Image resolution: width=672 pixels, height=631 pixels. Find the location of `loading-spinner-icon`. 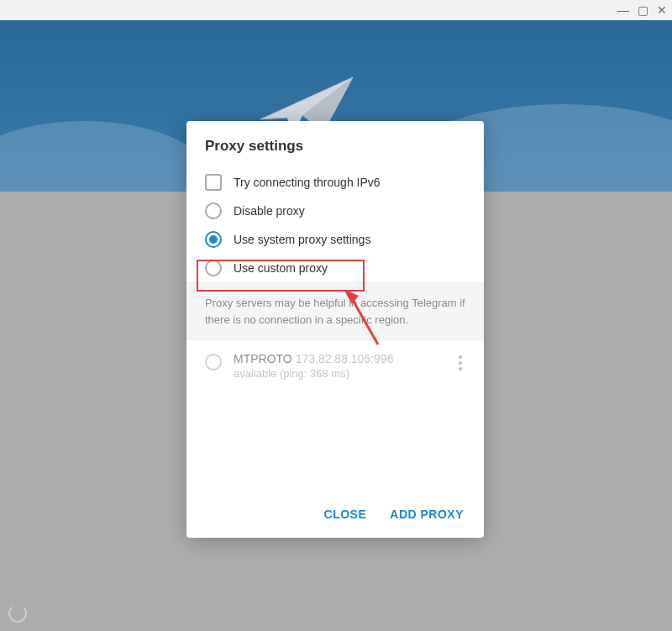

loading-spinner-icon is located at coordinates (18, 613).